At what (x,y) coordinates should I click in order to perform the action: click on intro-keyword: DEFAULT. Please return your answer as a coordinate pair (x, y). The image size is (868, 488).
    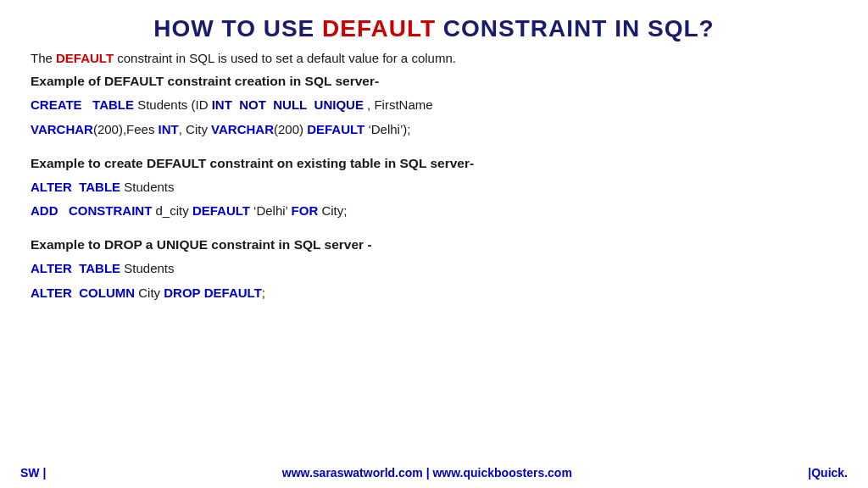
    Looking at the image, I should click on (85, 58).